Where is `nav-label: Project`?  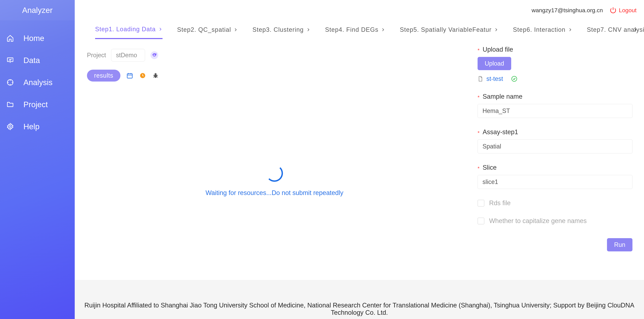
nav-label: Project is located at coordinates (36, 104).